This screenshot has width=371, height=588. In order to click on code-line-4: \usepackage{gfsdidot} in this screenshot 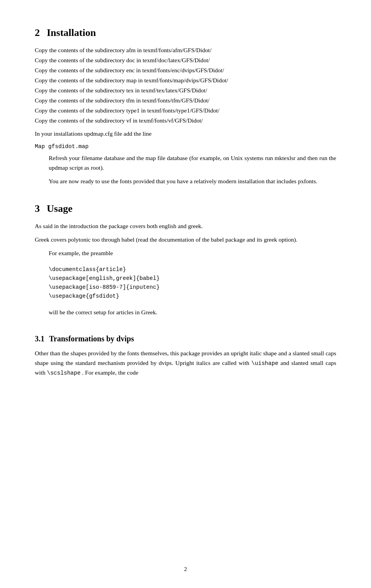, I will do `click(192, 296)`.